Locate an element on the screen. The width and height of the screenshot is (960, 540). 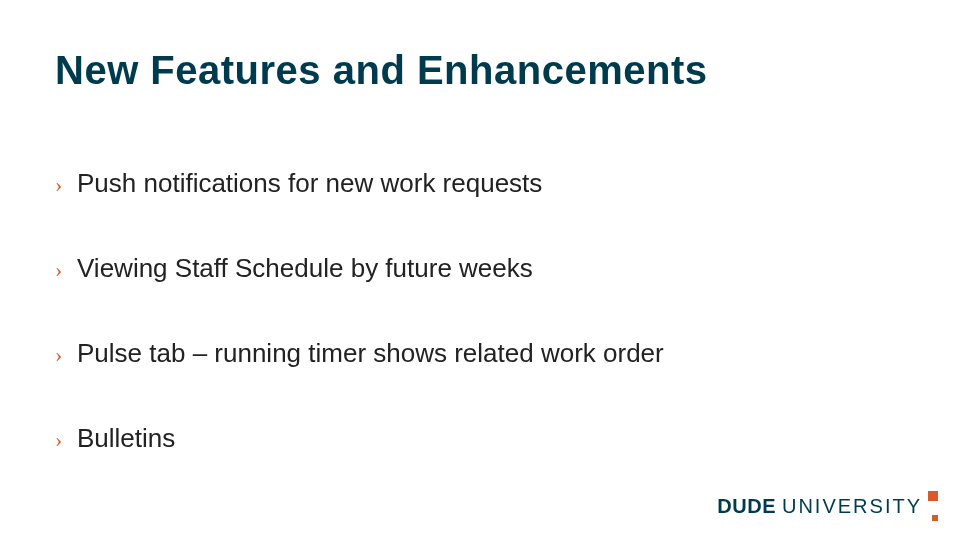
list-item: › Push notifications for new work reques… is located at coordinates (480, 184).